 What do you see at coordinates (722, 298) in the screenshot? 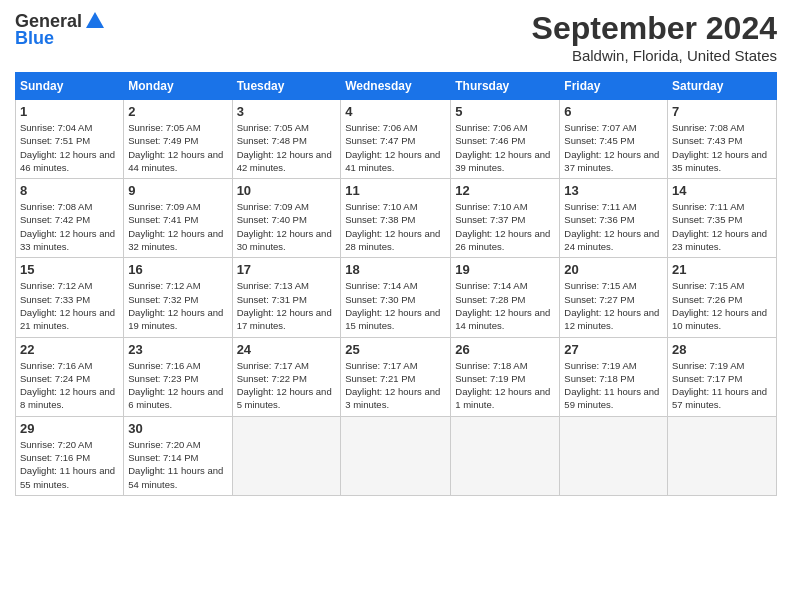
I see `calendar-cell-21: 21Sunrise: 7:15 AMSunset: 7:26 PMDayligh…` at bounding box center [722, 298].